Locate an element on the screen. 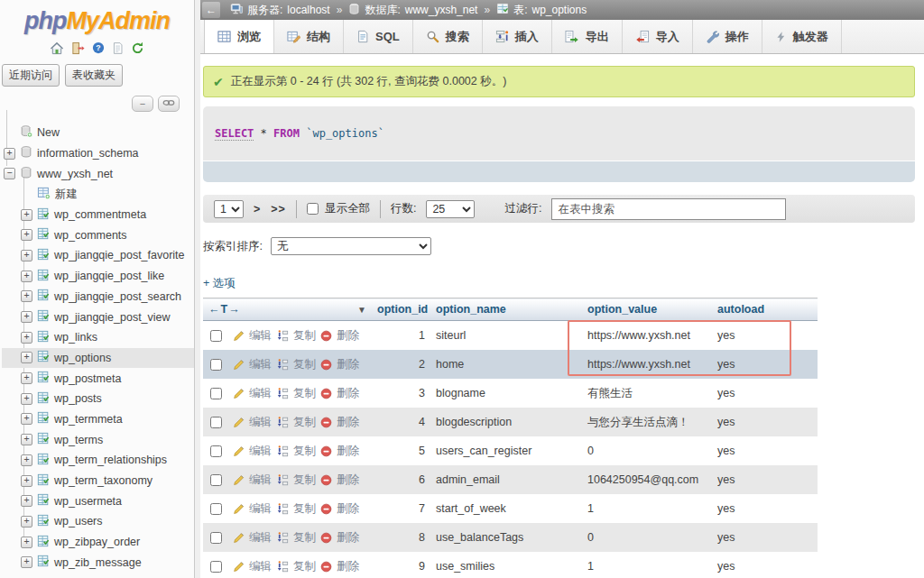  tree-item-label: wp_comments is located at coordinates (90, 235).